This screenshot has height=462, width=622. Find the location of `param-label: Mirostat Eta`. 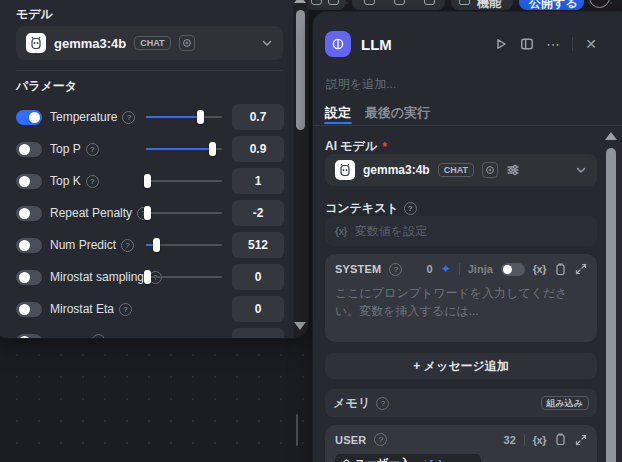

param-label: Mirostat Eta is located at coordinates (82, 309).